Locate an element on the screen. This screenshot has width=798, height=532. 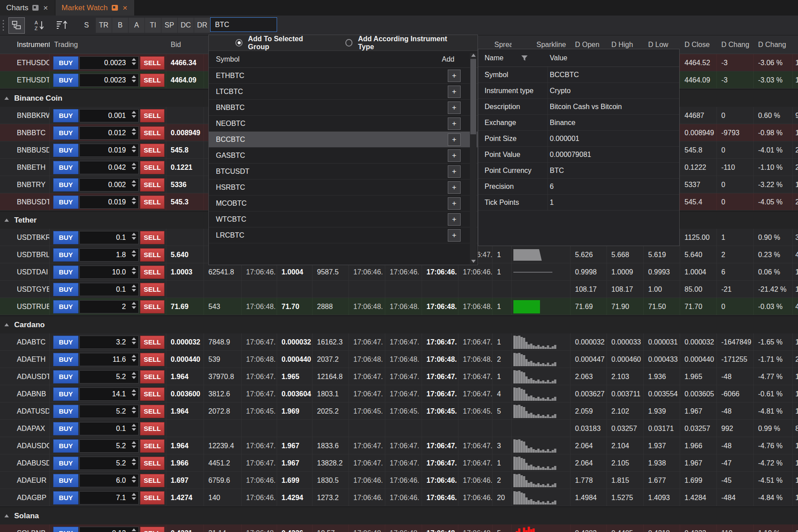
collapse-triangle-icon is located at coordinates (7, 220).